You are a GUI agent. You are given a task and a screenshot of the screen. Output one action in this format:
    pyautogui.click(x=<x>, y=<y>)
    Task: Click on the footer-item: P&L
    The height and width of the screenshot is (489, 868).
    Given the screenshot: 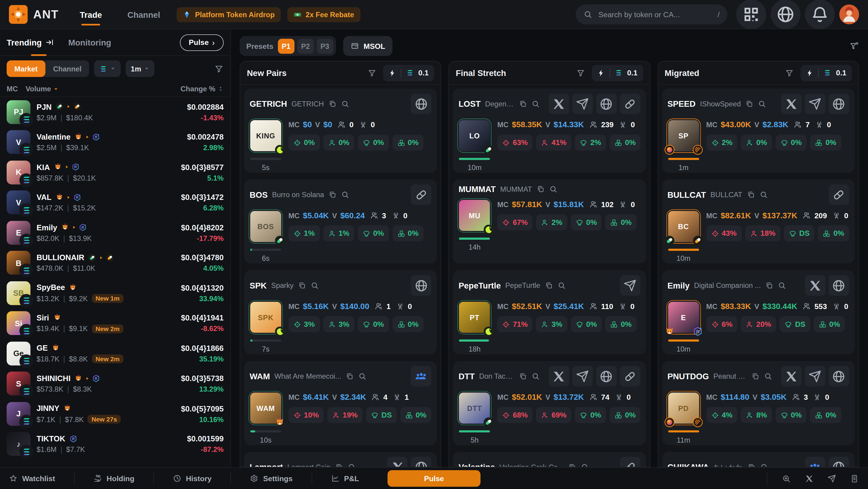 What is the action you would take?
    pyautogui.click(x=354, y=479)
    